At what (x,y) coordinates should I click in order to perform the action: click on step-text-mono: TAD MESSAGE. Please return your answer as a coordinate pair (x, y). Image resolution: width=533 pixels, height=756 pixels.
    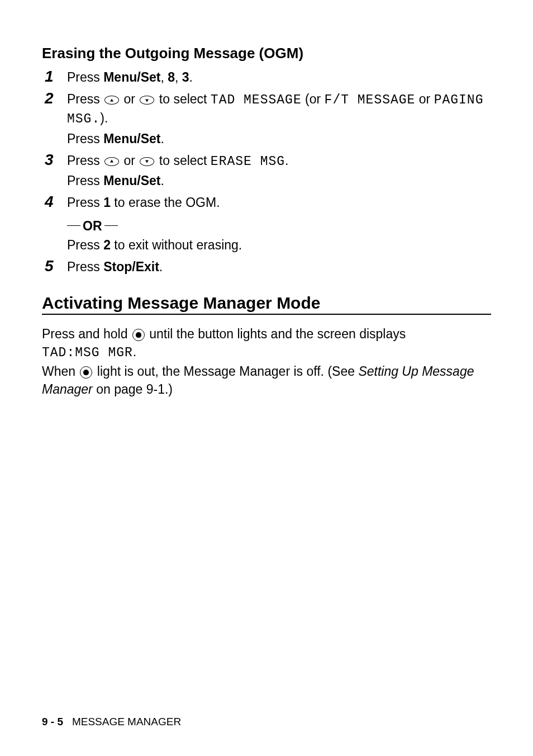
    Looking at the image, I should click on (256, 100).